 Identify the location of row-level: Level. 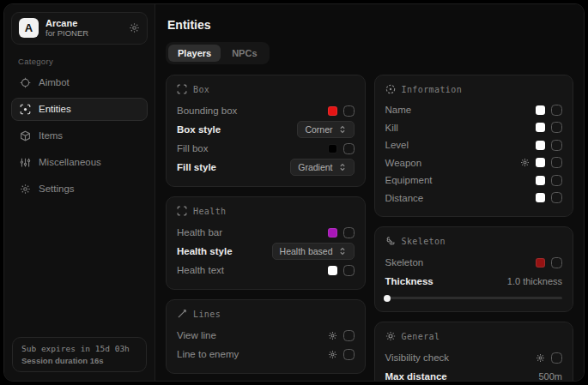
(474, 146).